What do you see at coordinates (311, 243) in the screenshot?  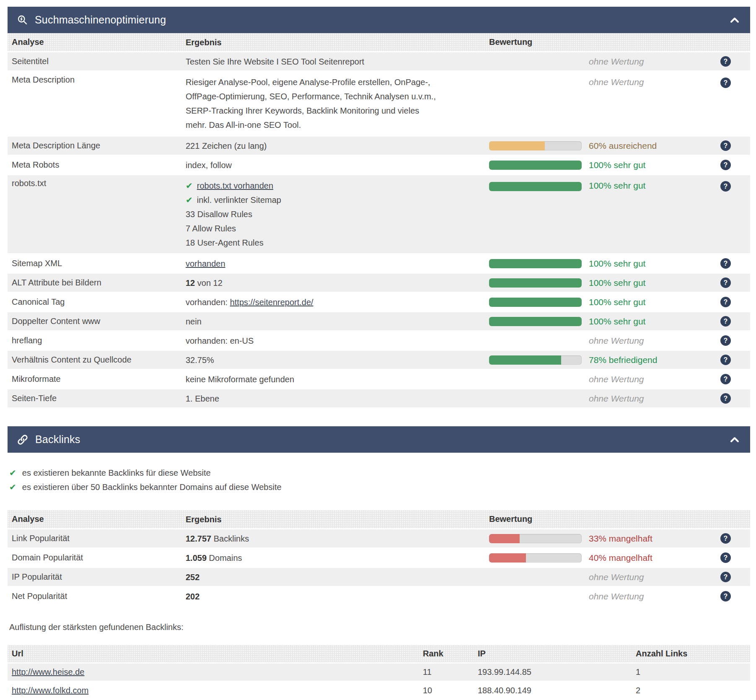 I see `ergebnis-line: 18 User-Agent Rules` at bounding box center [311, 243].